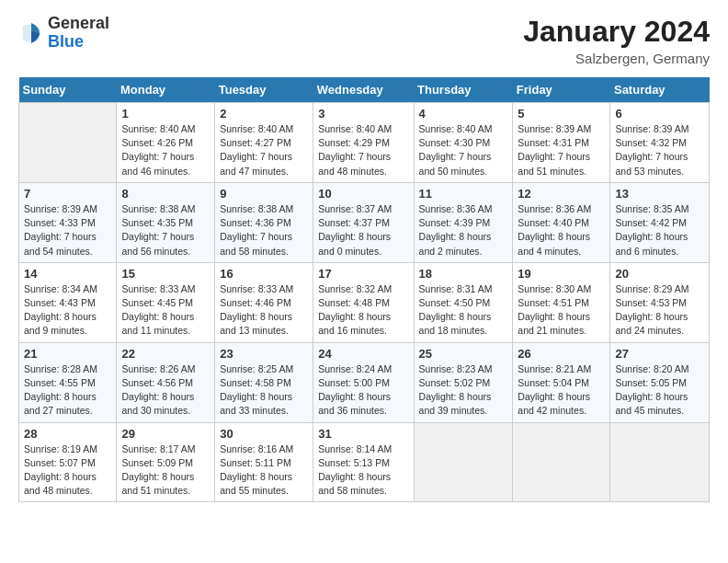  I want to click on day-number: 9, so click(264, 193).